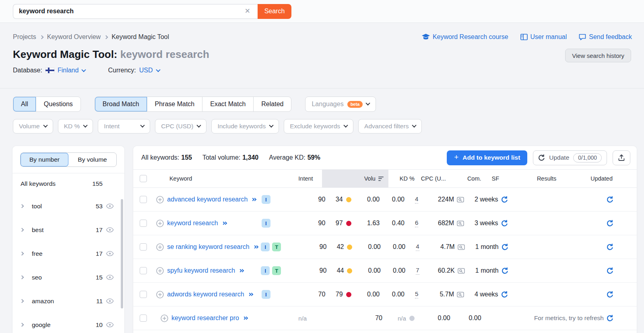 Image resolution: width=644 pixels, height=333 pixels. What do you see at coordinates (93, 160) in the screenshot?
I see `sort-by-volume-tab: By volume` at bounding box center [93, 160].